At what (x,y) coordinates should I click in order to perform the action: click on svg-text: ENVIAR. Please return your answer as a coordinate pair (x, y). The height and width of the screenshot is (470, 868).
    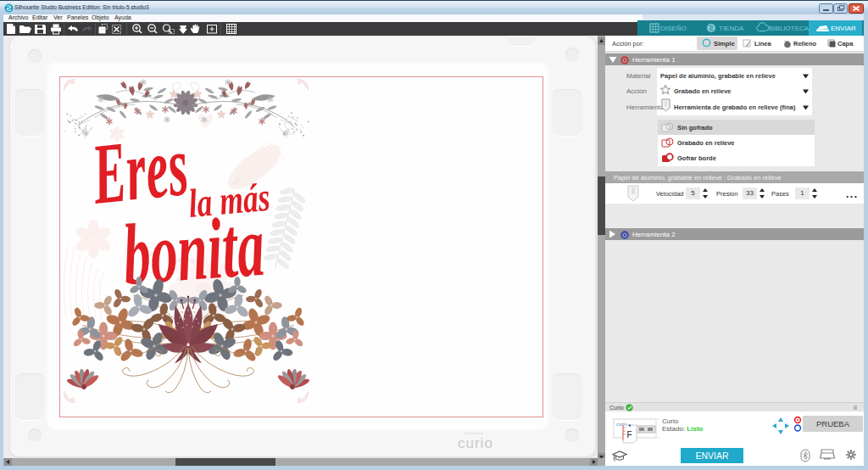
    Looking at the image, I should click on (843, 29).